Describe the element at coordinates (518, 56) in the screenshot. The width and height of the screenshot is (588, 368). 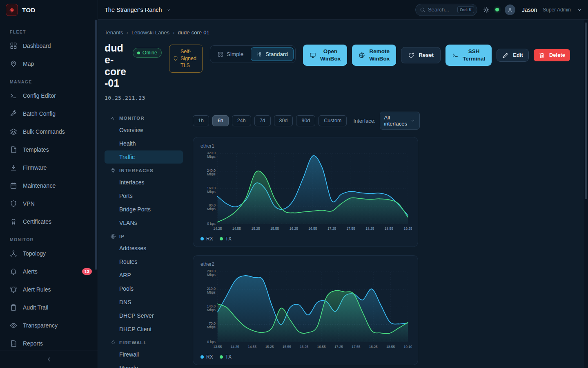
I see `button-label: Edit` at that location.